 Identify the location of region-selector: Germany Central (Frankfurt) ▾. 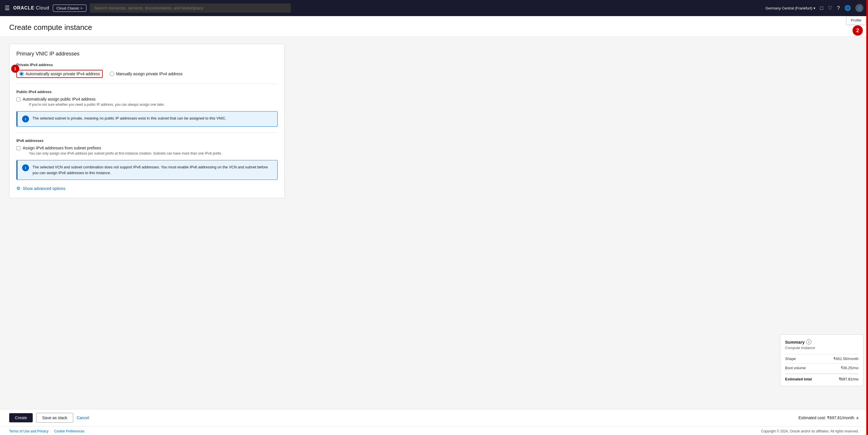
(790, 8).